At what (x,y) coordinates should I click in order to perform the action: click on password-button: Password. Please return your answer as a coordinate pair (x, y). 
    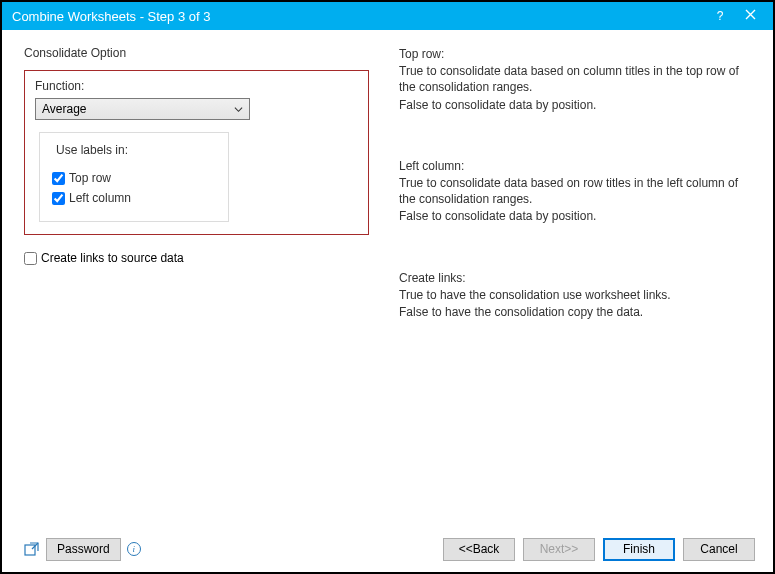
    Looking at the image, I should click on (84, 550).